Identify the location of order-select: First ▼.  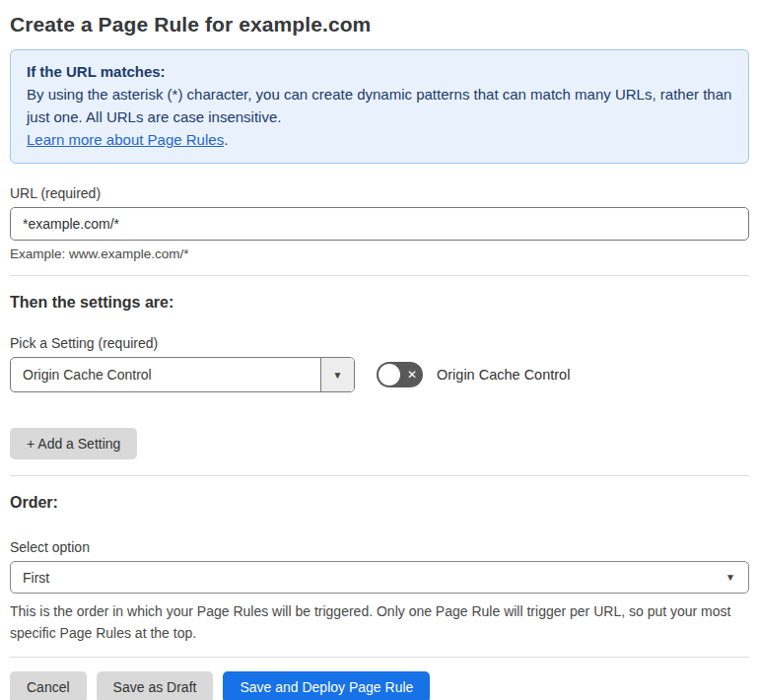
(380, 578).